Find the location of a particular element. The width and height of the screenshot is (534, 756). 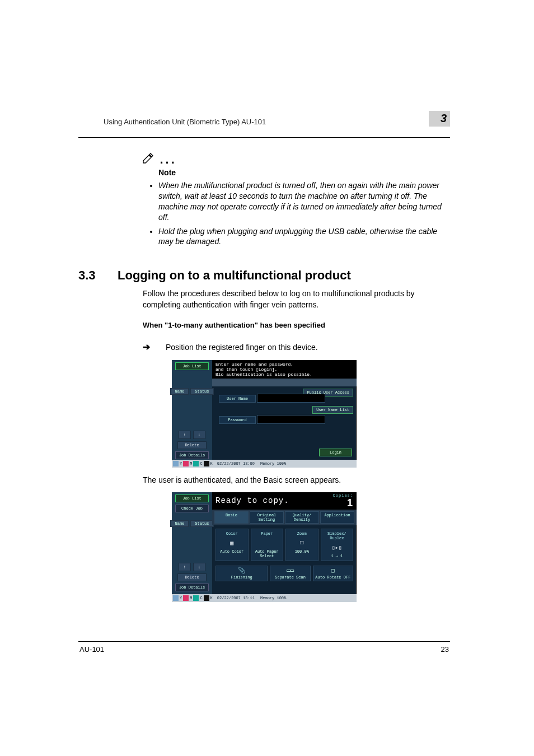

user-name-label: User Name is located at coordinates (237, 399).